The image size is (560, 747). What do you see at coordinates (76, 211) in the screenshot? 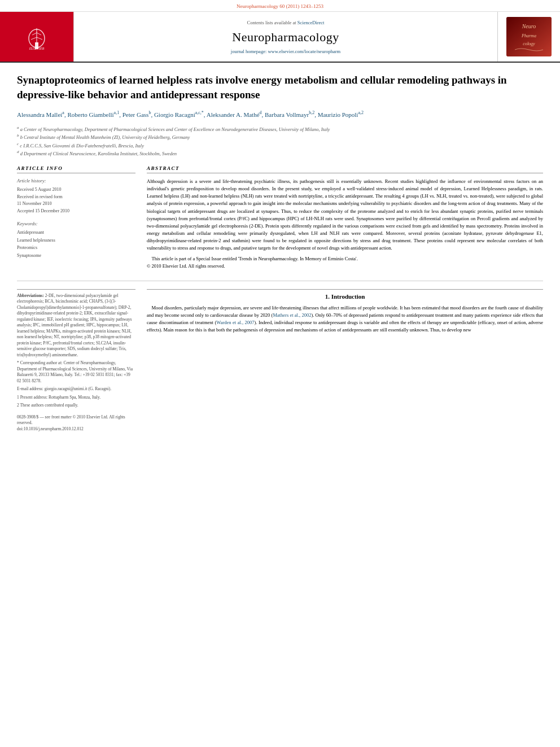
I see `accepted-date: Accepted 15 December 2010` at bounding box center [76, 211].